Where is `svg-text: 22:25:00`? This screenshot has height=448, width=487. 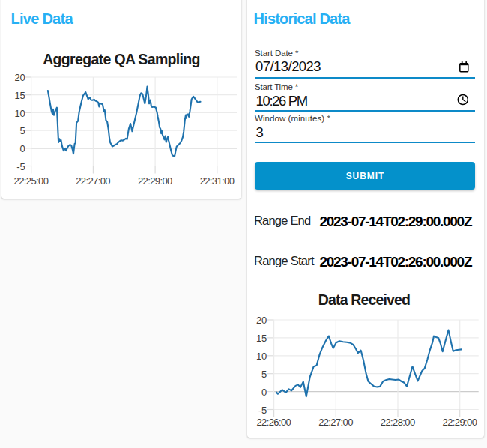
svg-text: 22:25:00 is located at coordinates (31, 181).